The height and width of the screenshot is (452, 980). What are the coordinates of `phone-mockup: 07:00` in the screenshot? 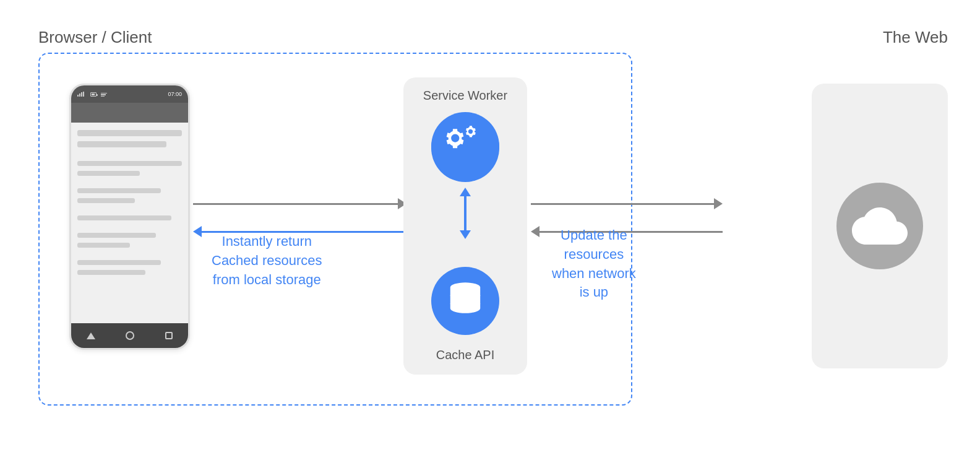 It's located at (130, 217).